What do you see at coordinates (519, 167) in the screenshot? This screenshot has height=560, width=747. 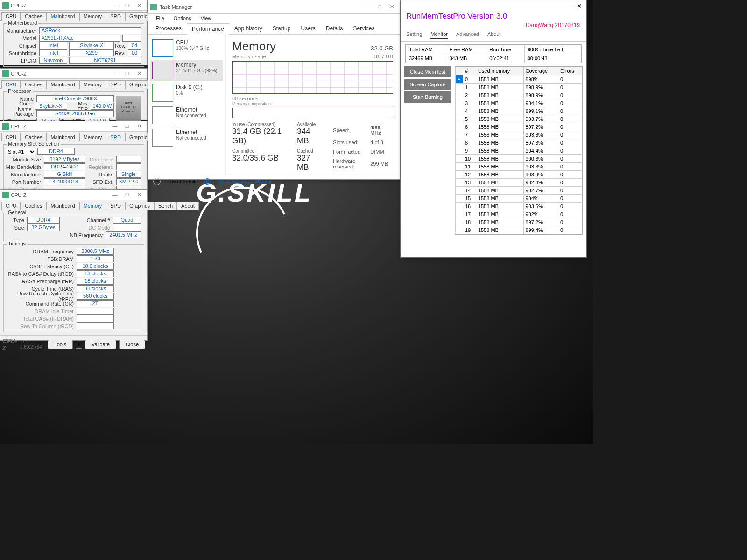 I see `table-row: 111558 MB903.3%0` at bounding box center [519, 167].